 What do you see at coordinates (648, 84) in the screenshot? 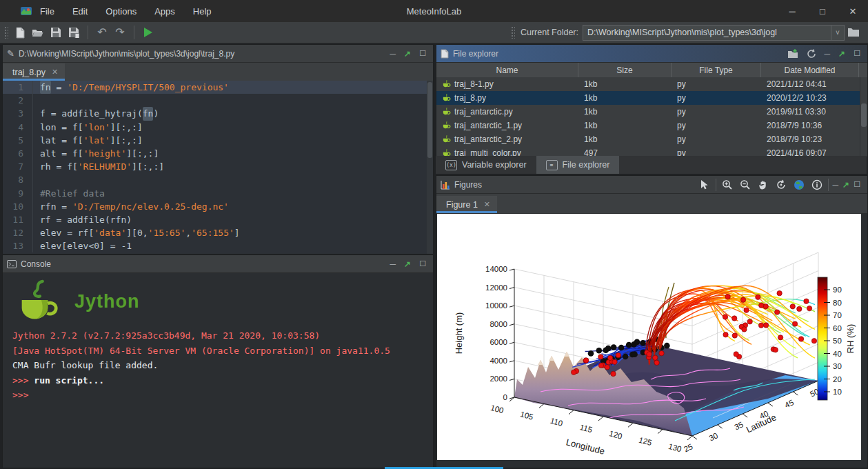
I see `file-row-traj_8-1.py: traj_8-1.py1kbpy2021/1/12 04:41` at bounding box center [648, 84].